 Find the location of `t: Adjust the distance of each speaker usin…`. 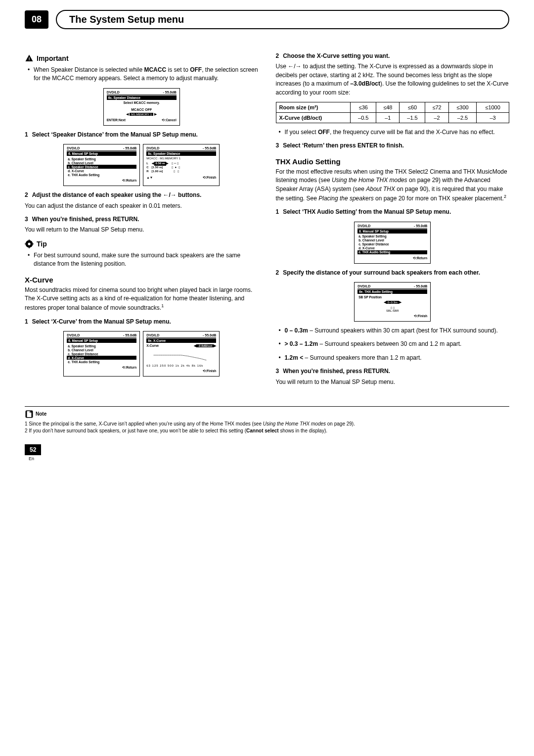

t: Adjust the distance of each speaker usin… is located at coordinates (98, 195).